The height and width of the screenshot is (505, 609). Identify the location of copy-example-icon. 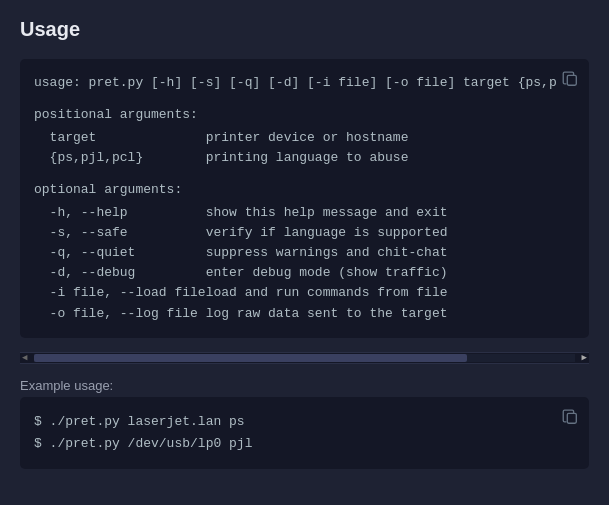
(570, 416).